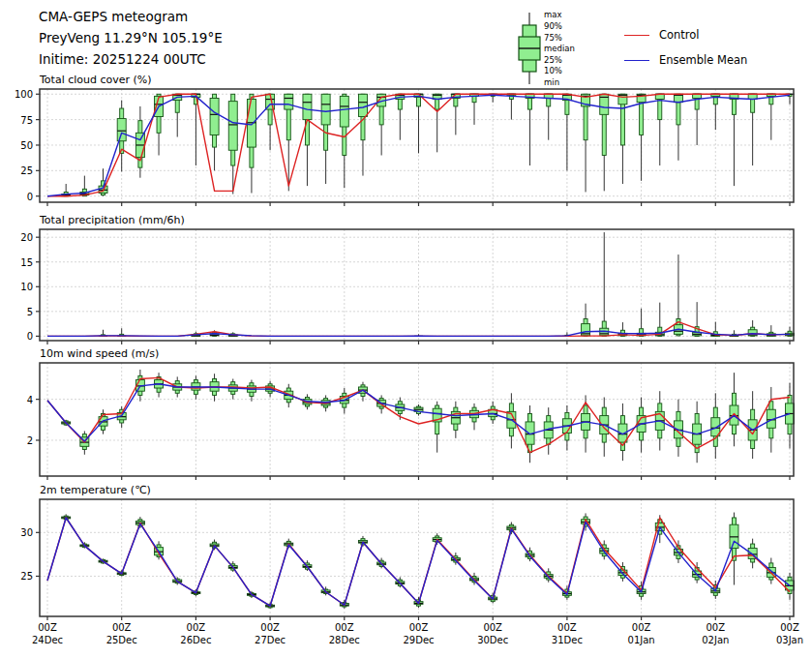  I want to click on x-tick-label: 00Z24Dec, so click(47, 634).